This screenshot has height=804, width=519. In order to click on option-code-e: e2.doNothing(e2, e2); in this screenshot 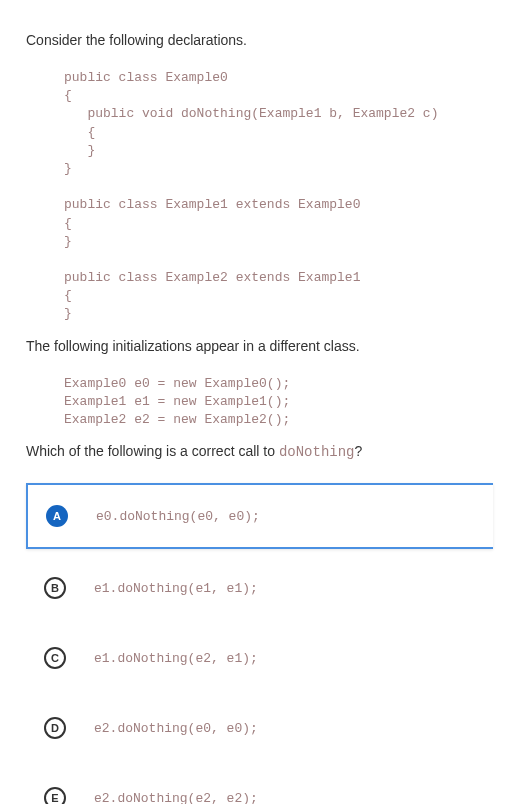, I will do `click(176, 798)`.